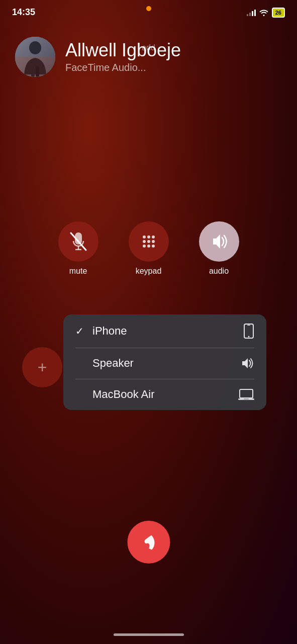  What do you see at coordinates (113, 363) in the screenshot?
I see `speaker-label: Speaker` at bounding box center [113, 363].